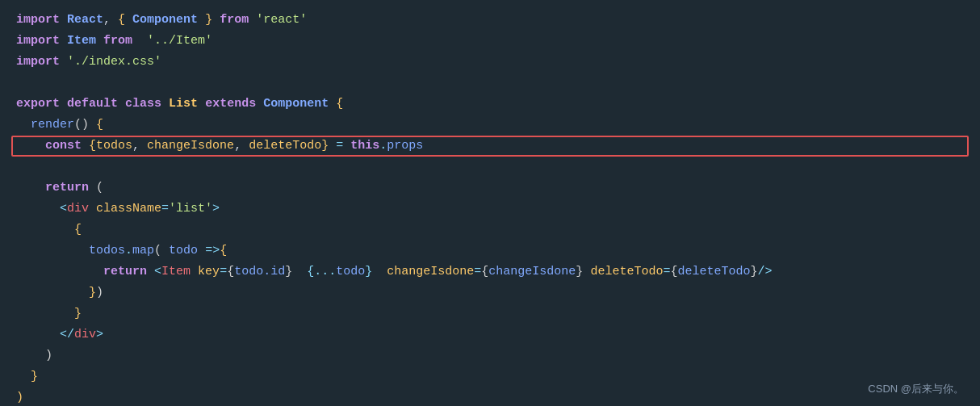 The width and height of the screenshot is (980, 406). What do you see at coordinates (212, 251) in the screenshot?
I see `code-token: =>` at bounding box center [212, 251].